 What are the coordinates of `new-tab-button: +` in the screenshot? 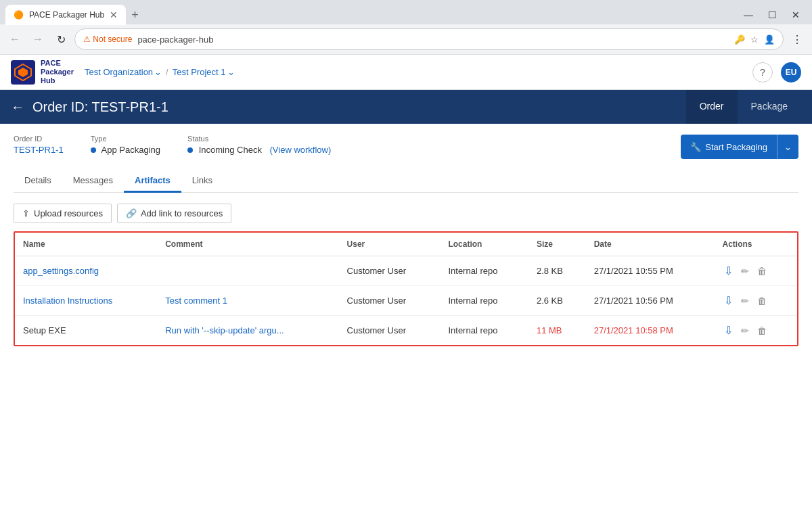 It's located at (135, 15).